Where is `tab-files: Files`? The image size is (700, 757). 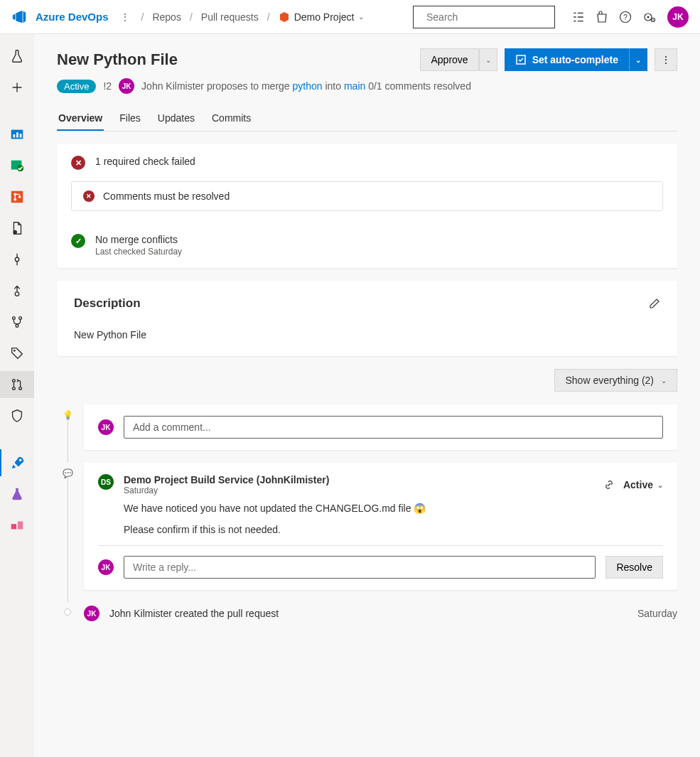
tab-files: Files is located at coordinates (130, 119).